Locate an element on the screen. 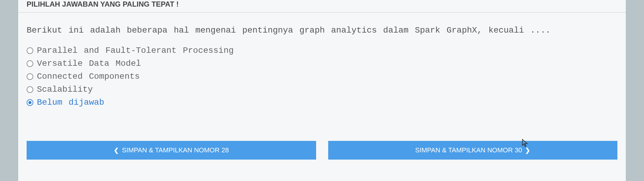  nav-buttons: ❮ SIMPAN & TAMPILKAN NOMOR 28 SIMPAN & T… is located at coordinates (322, 152).